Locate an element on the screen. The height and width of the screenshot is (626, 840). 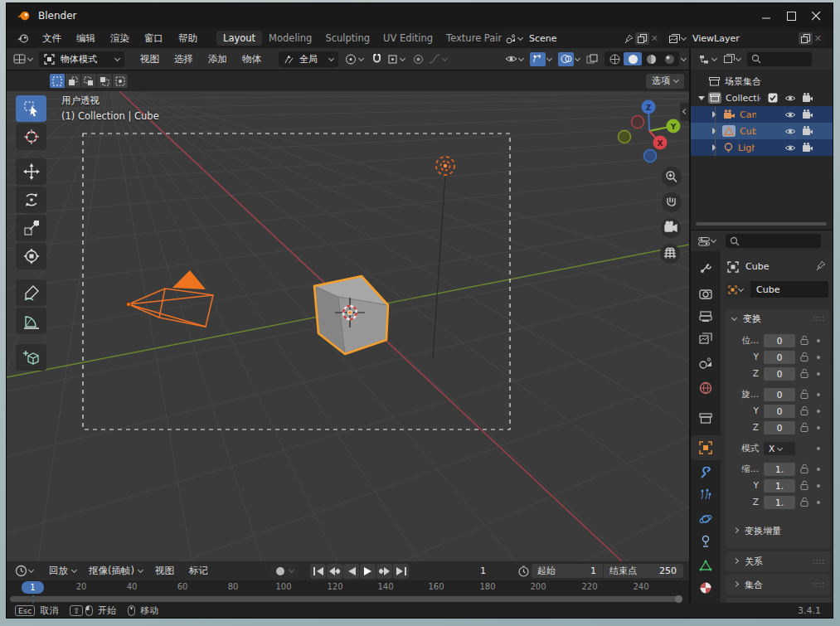
light-object is located at coordinates (445, 166).